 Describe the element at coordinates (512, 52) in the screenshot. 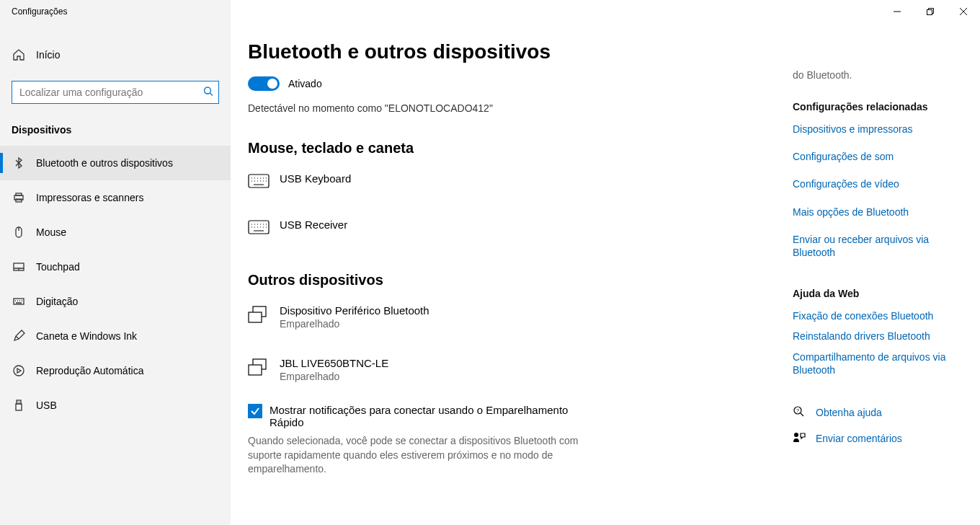

I see `page-title: Bluetooth e outros dispositivos` at that location.